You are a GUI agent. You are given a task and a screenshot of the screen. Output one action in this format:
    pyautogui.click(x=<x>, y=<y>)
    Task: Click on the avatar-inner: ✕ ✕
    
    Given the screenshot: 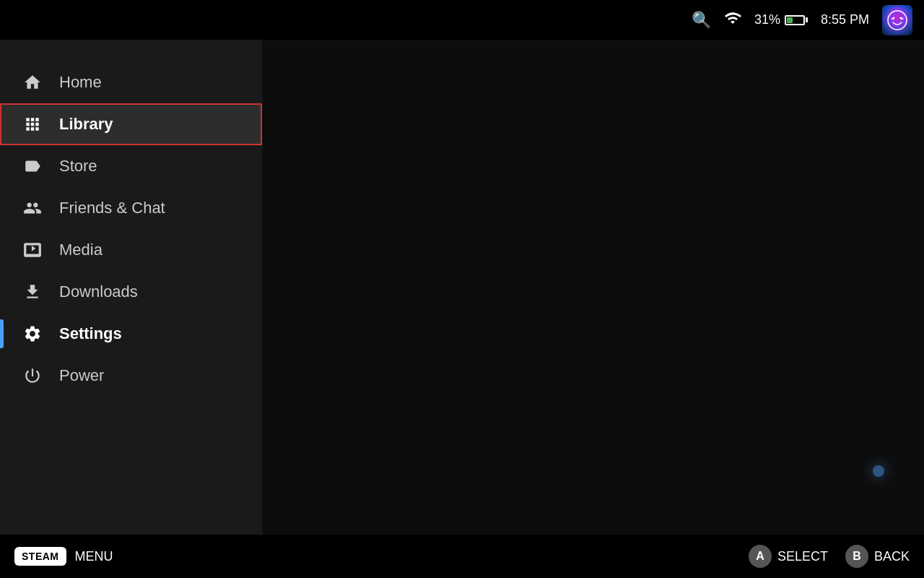 What is the action you would take?
    pyautogui.click(x=897, y=20)
    